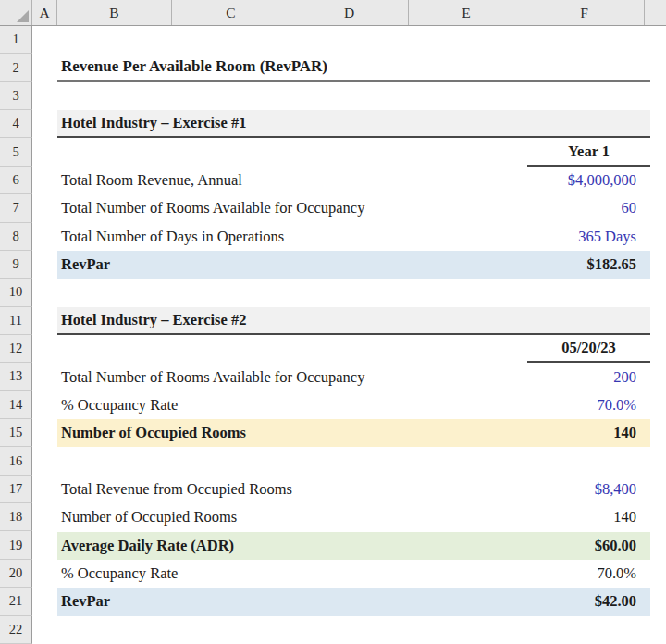  Describe the element at coordinates (152, 123) in the screenshot. I see `cell-section-header-ex1: Hotel Industry – Exercise #1` at that location.